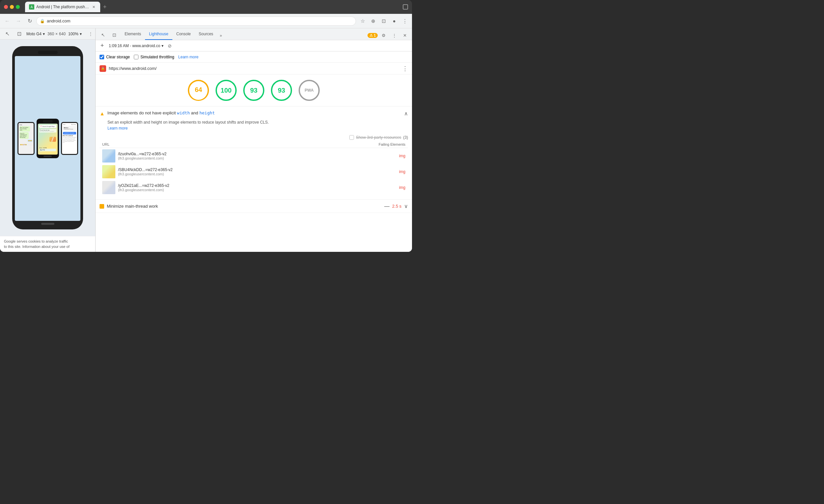 The width and height of the screenshot is (824, 504). What do you see at coordinates (102, 114) in the screenshot?
I see `audit-warning-icon: ▲` at bounding box center [102, 114].